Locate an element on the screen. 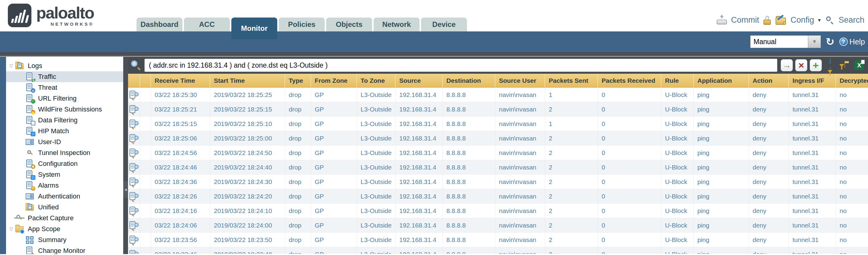 The height and width of the screenshot is (255, 868). refresh-icon: ↻ is located at coordinates (830, 42).